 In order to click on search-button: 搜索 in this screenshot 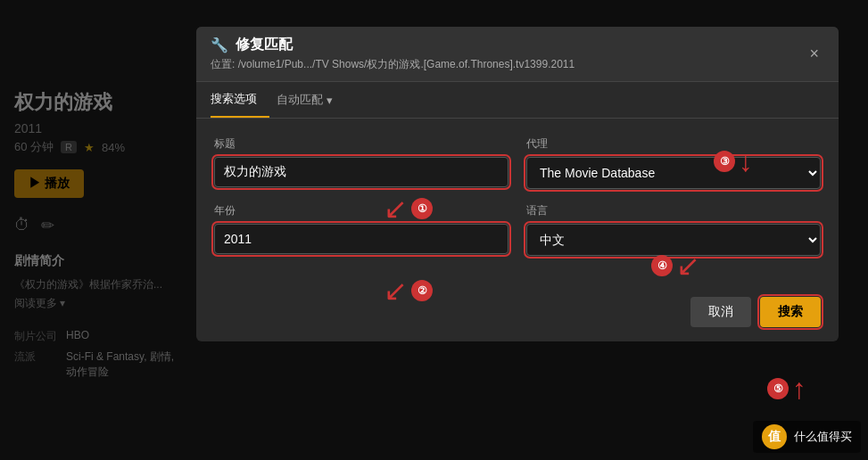, I will do `click(790, 312)`.